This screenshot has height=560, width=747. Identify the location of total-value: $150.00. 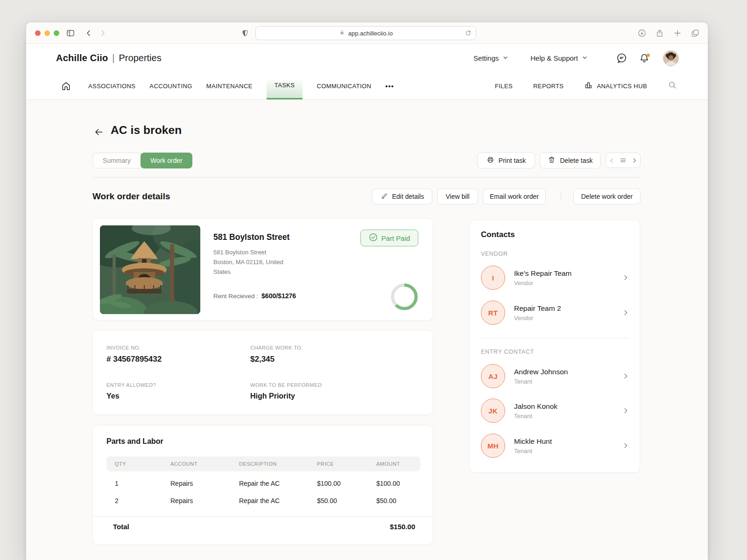
(402, 526).